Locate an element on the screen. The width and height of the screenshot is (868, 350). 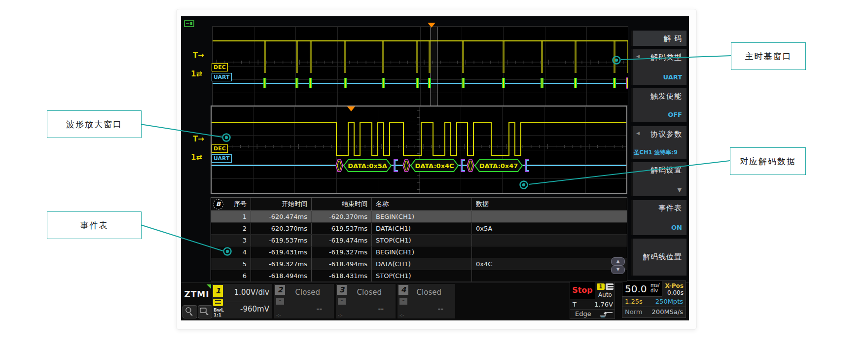
channel-number-badge: 3 is located at coordinates (342, 290).